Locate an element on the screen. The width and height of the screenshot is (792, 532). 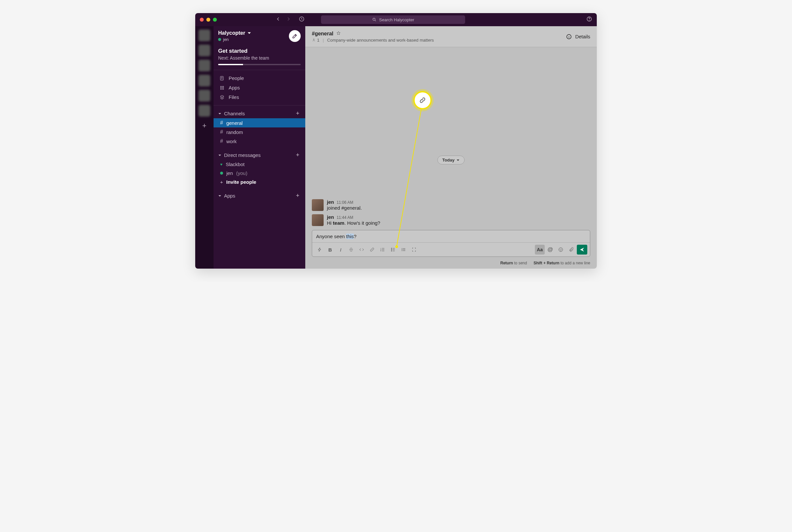
back-button is located at coordinates (278, 20).